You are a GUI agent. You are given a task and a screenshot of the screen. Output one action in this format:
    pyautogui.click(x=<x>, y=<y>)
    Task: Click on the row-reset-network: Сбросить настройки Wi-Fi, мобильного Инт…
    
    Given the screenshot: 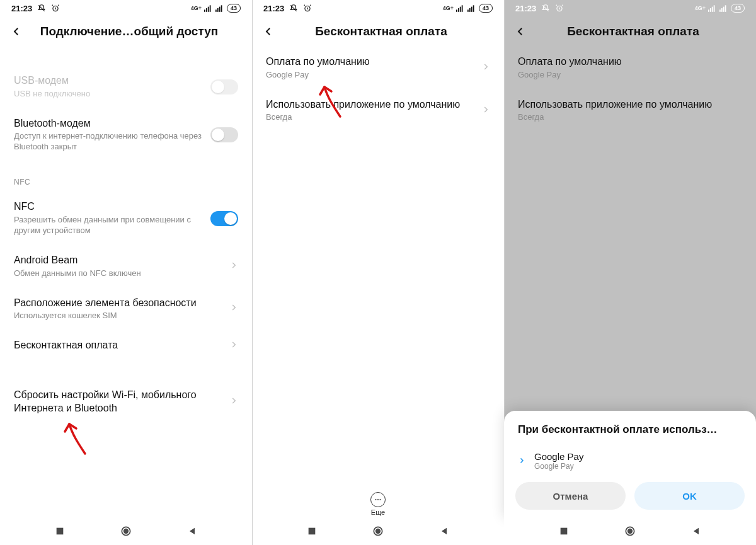 What is the action you would take?
    pyautogui.click(x=126, y=398)
    